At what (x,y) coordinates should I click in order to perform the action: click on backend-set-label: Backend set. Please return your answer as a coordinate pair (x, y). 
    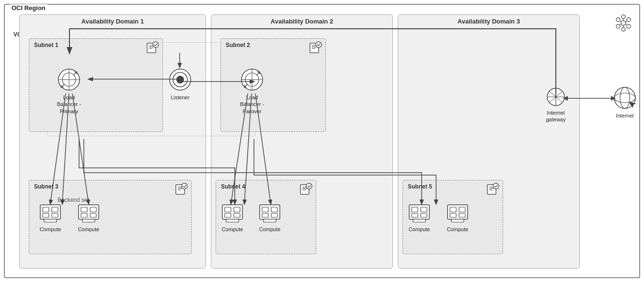
    Looking at the image, I should click on (73, 200).